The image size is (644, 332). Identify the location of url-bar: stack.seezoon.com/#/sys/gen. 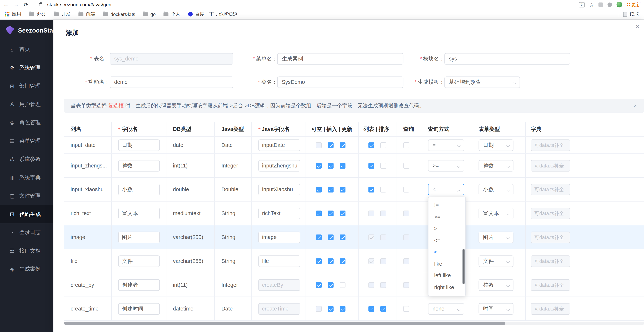
(80, 5).